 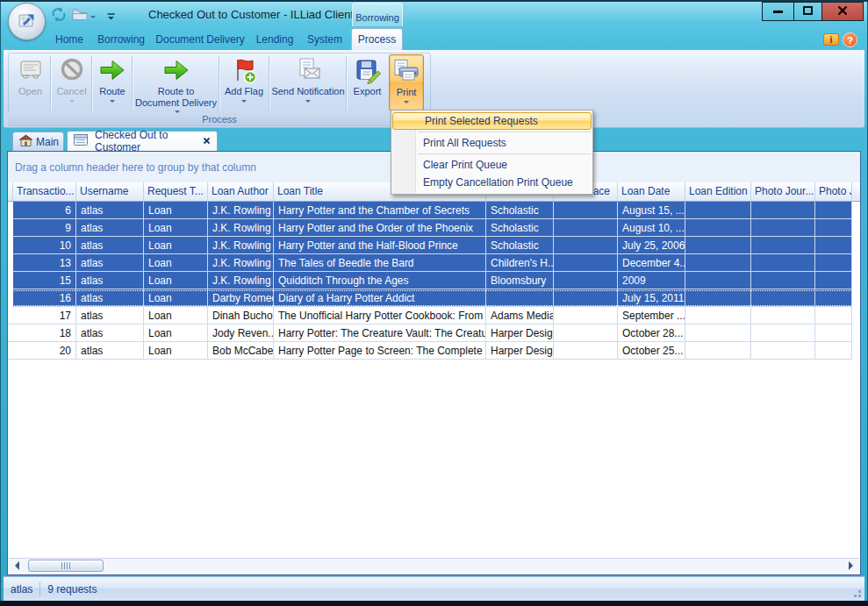 I want to click on cell: 17, so click(x=45, y=316).